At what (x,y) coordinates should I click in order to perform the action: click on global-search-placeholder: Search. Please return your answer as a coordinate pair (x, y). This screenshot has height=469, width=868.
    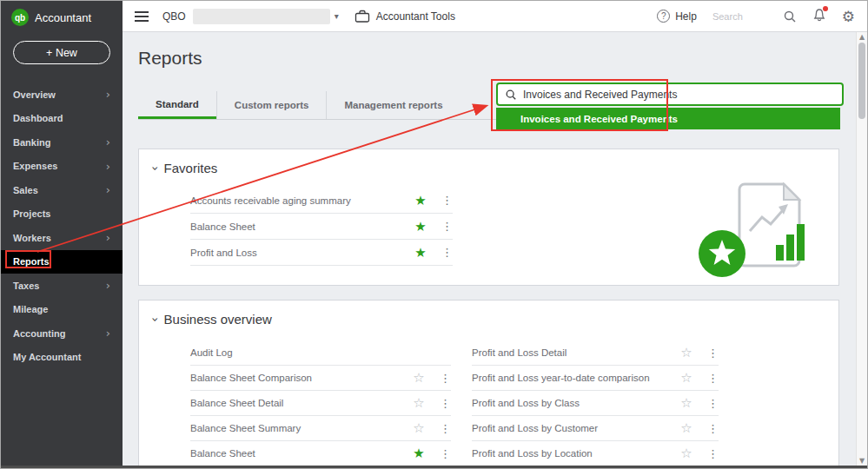
    Looking at the image, I should click on (728, 17).